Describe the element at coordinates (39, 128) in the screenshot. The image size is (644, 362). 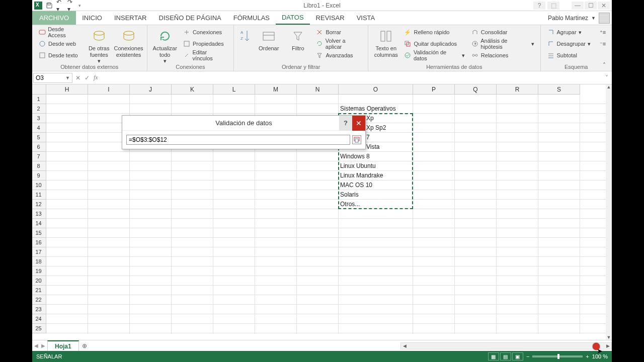
I see `row-header: 4` at that location.